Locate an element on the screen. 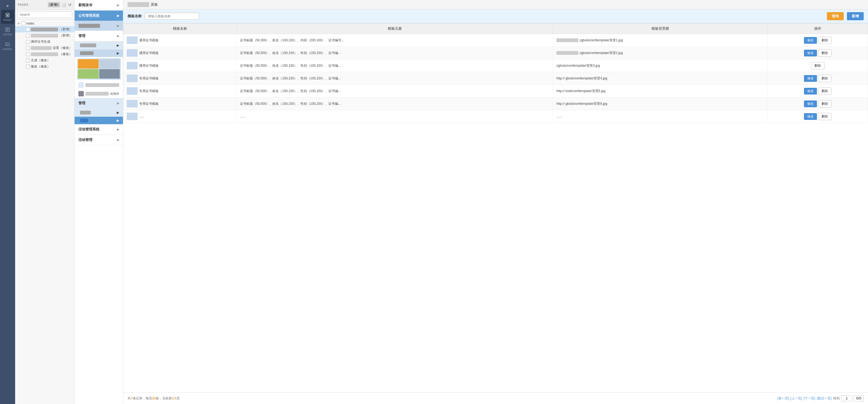 This screenshot has width=868, height=404. nav-arrow-company: ▶ is located at coordinates (118, 16).